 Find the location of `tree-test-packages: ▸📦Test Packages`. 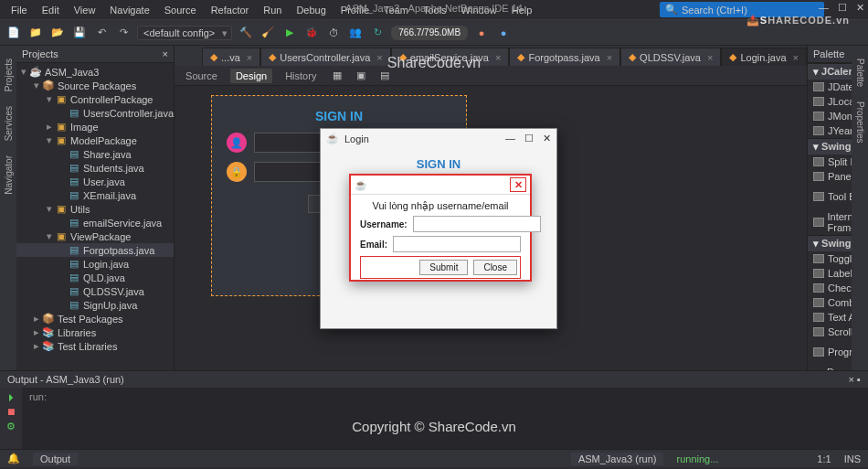

tree-test-packages: ▸📦Test Packages is located at coordinates (95, 318).